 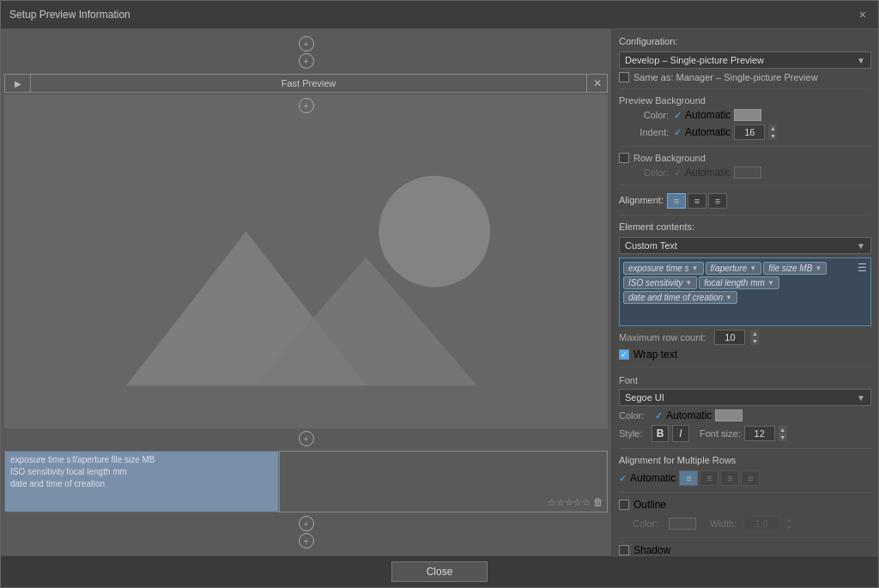 What do you see at coordinates (664, 268) in the screenshot?
I see `tag-exposure: exposure time s ▼` at bounding box center [664, 268].